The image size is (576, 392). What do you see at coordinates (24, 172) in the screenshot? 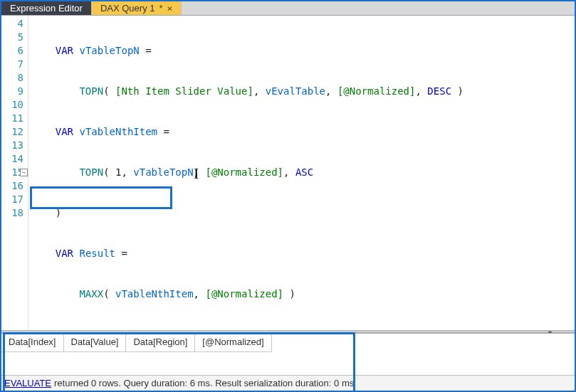
I see `fold-icon: −` at bounding box center [24, 172].